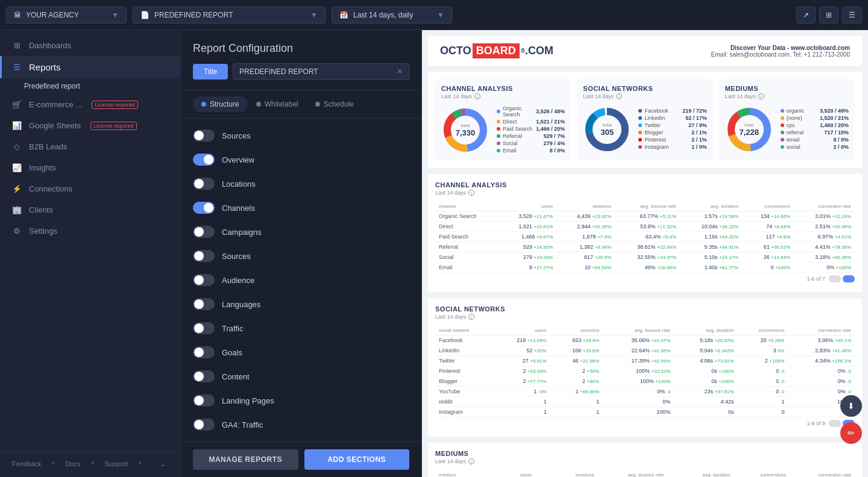  What do you see at coordinates (204, 376) in the screenshot?
I see `toggle-content` at bounding box center [204, 376].